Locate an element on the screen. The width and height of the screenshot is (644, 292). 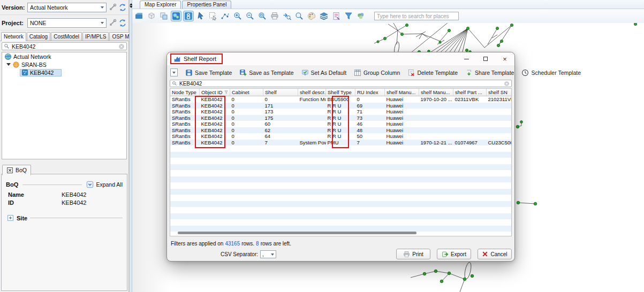
table-row: SRanBsKEB4042064R R U50Huawei is located at coordinates (341, 136).